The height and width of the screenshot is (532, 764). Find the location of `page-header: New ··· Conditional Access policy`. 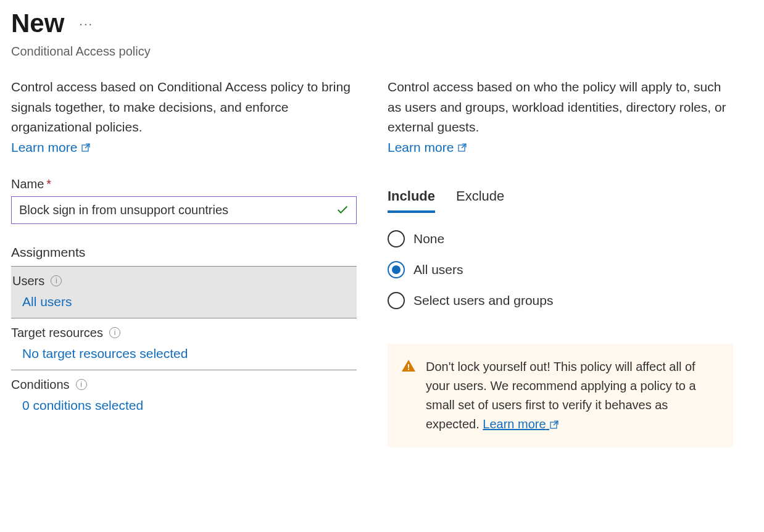

page-header: New ··· Conditional Access policy is located at coordinates (382, 33).